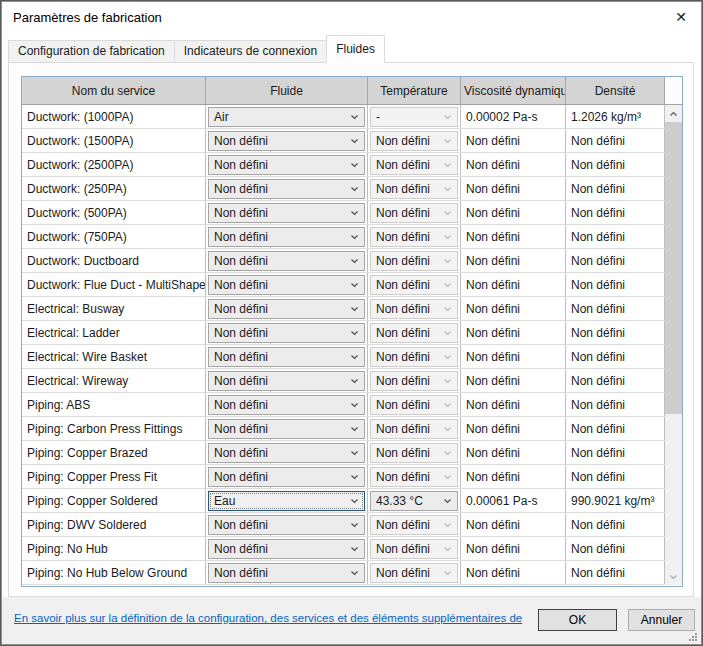 The image size is (703, 646). What do you see at coordinates (344, 213) in the screenshot?
I see `table-row: Ductwork: (500PA) Non défini Non défini …` at bounding box center [344, 213].